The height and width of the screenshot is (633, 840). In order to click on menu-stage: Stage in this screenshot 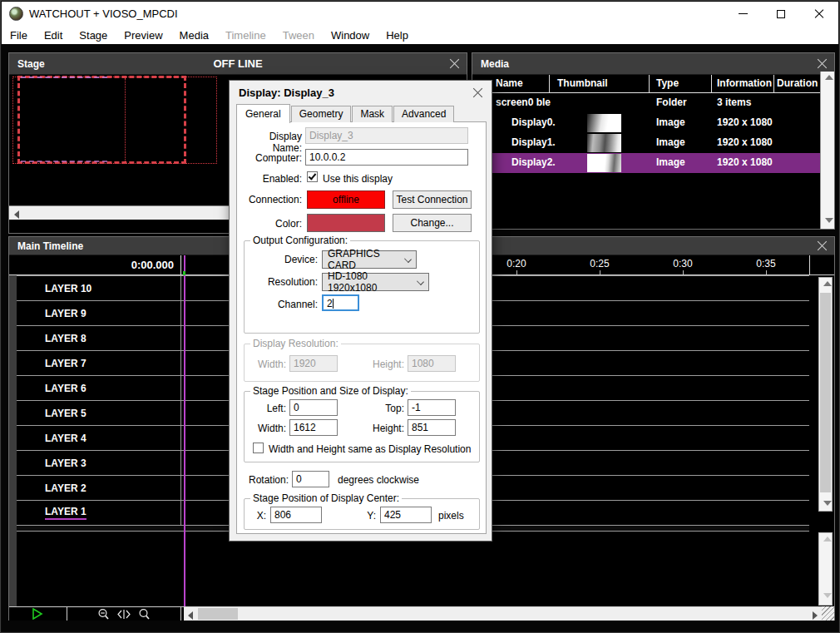, I will do `click(93, 35)`.